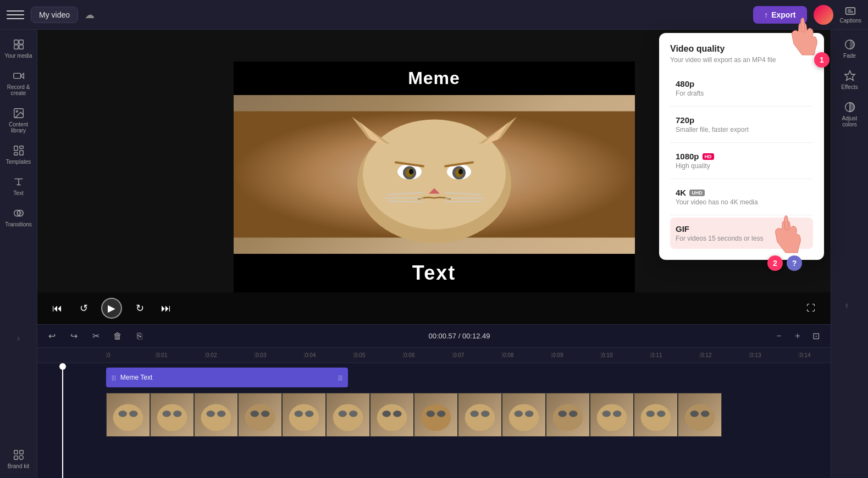 The image size is (868, 478). Describe the element at coordinates (54, 15) in the screenshot. I see `project-title: My video` at that location.